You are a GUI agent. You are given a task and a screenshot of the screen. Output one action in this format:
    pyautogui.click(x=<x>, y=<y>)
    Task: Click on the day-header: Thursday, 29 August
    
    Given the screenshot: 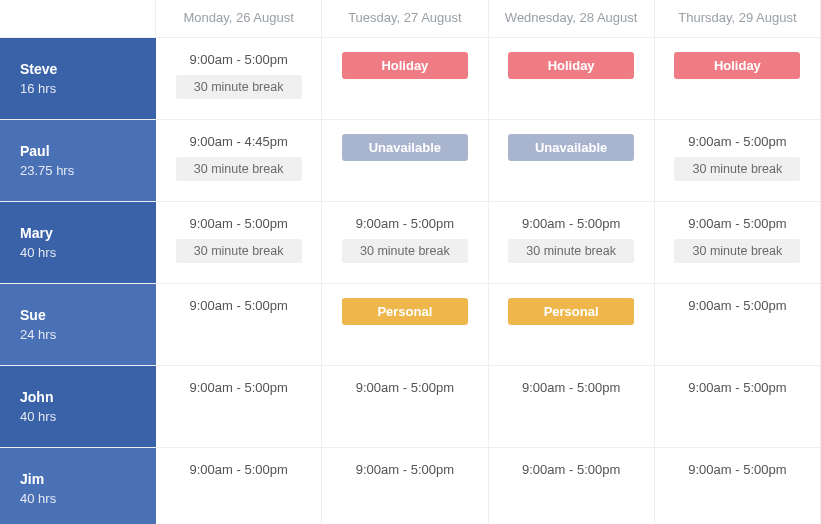 What is the action you would take?
    pyautogui.click(x=738, y=19)
    